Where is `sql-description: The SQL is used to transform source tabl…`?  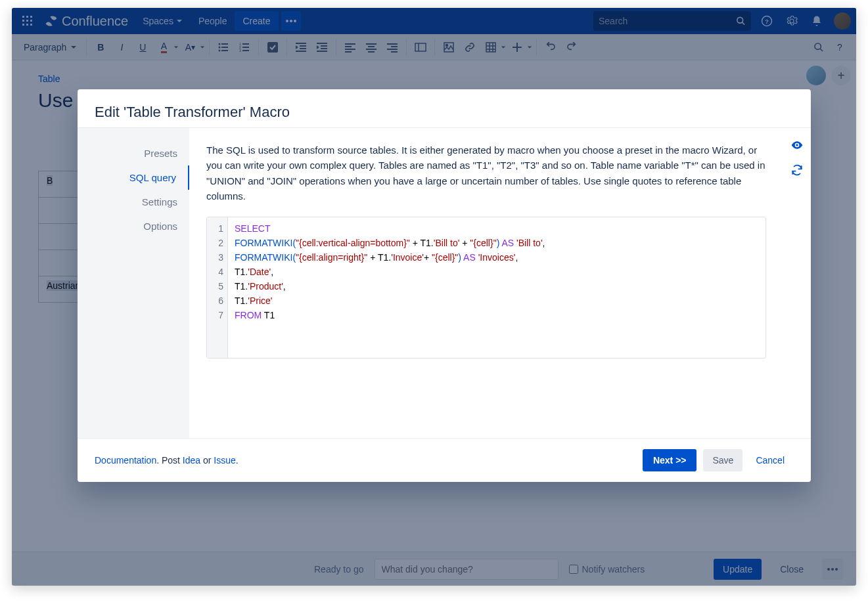
sql-description: The SQL is used to transform source tabl… is located at coordinates (486, 173).